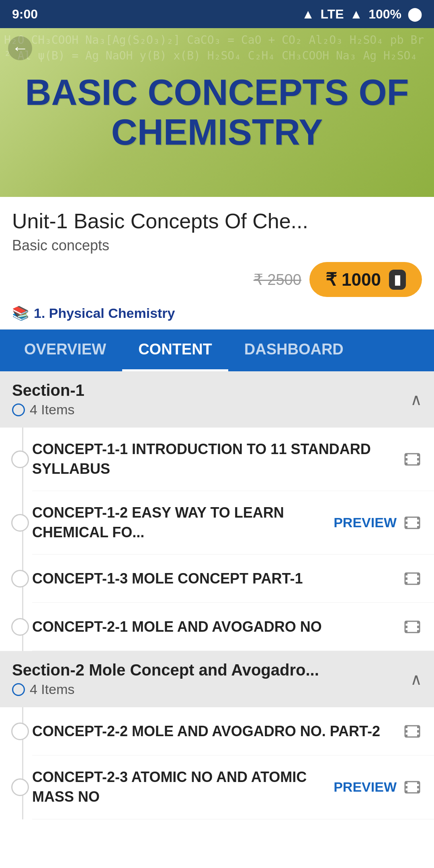  I want to click on status-bar: 9:00 ▲ LTE ▲ 100% ⬤, so click(217, 14).